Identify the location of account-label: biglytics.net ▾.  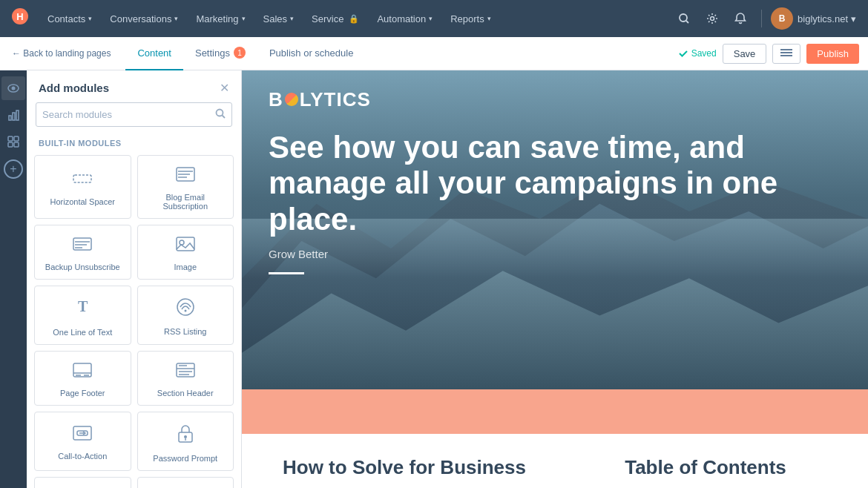
(826, 19).